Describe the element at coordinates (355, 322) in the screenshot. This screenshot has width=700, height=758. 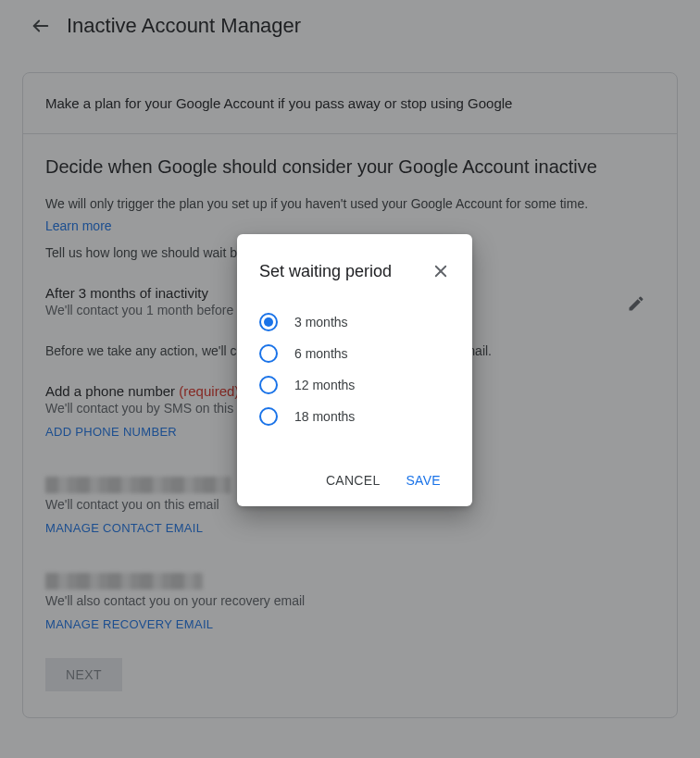
I see `radio-option: 3 months` at that location.